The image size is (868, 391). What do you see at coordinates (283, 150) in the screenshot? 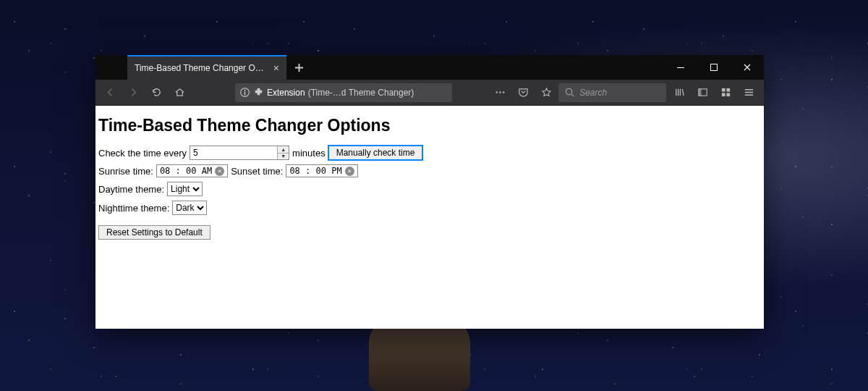
I see `spinner-up-icon: ▲` at bounding box center [283, 150].